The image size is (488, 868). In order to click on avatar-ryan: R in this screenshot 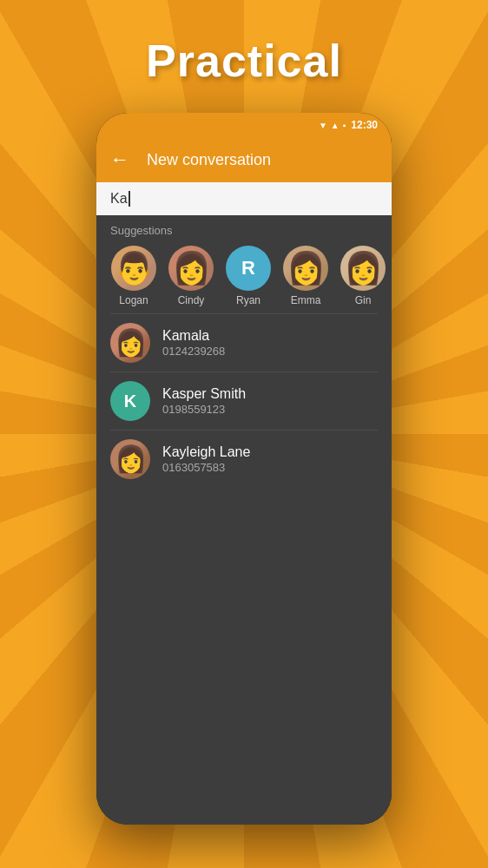, I will do `click(248, 268)`.